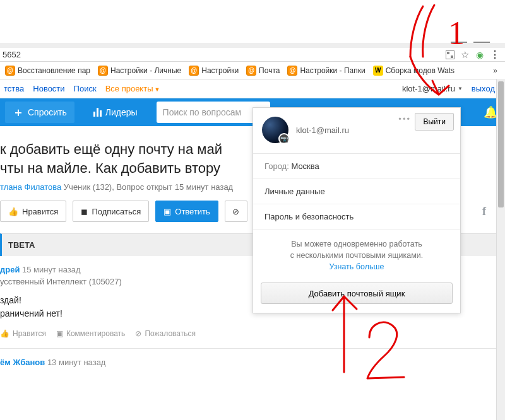 The height and width of the screenshot is (420, 505). Describe the element at coordinates (59, 334) in the screenshot. I see `comment-icon: ▣` at that location.